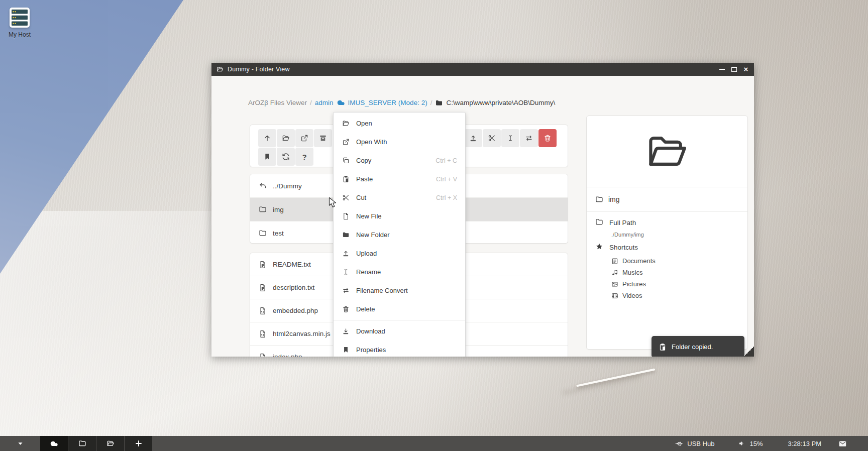  I want to click on volume-tray-item: 15%, so click(750, 444).